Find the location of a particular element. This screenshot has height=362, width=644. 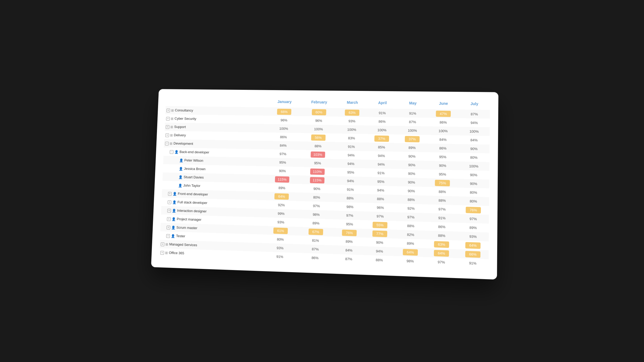

cell-value: 92% is located at coordinates (281, 205).